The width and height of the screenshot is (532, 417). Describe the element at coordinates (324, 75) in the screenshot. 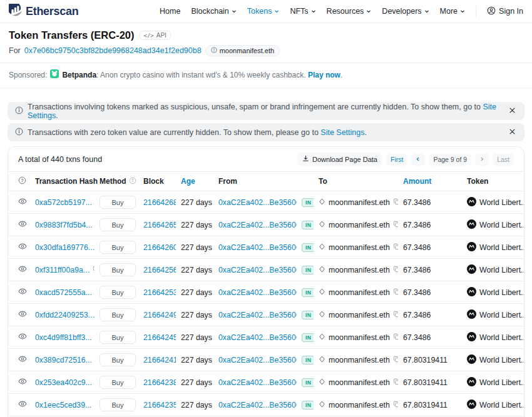

I see `play-now-link: Play now` at that location.